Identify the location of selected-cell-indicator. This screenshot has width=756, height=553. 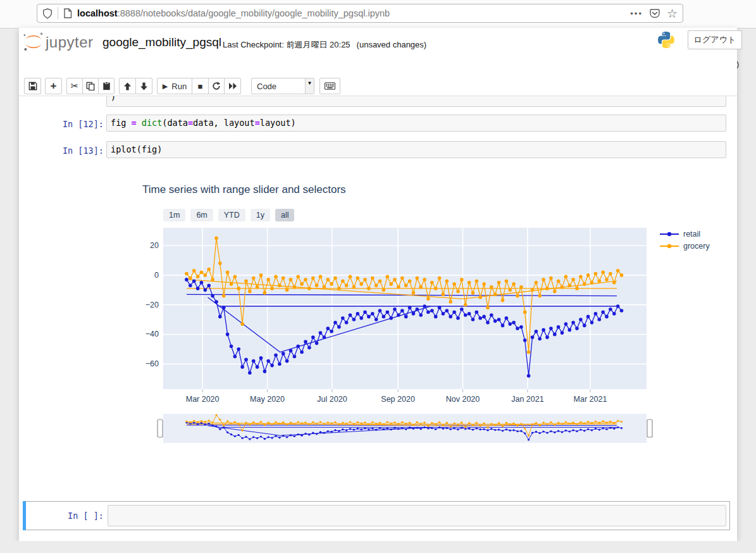
(24, 516).